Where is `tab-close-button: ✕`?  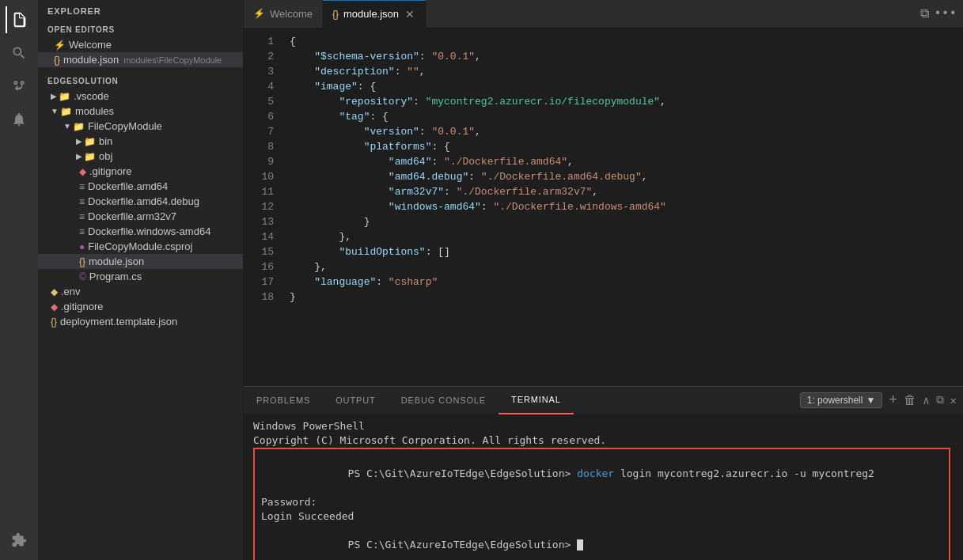
tab-close-button: ✕ is located at coordinates (410, 14).